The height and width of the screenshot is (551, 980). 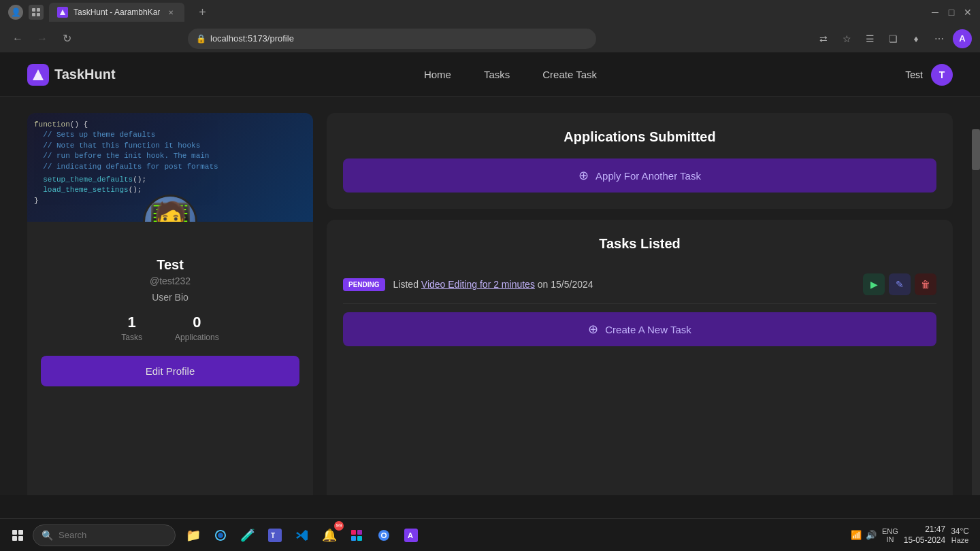 What do you see at coordinates (926, 284) in the screenshot?
I see `task-delete-button: 🗑` at bounding box center [926, 284].